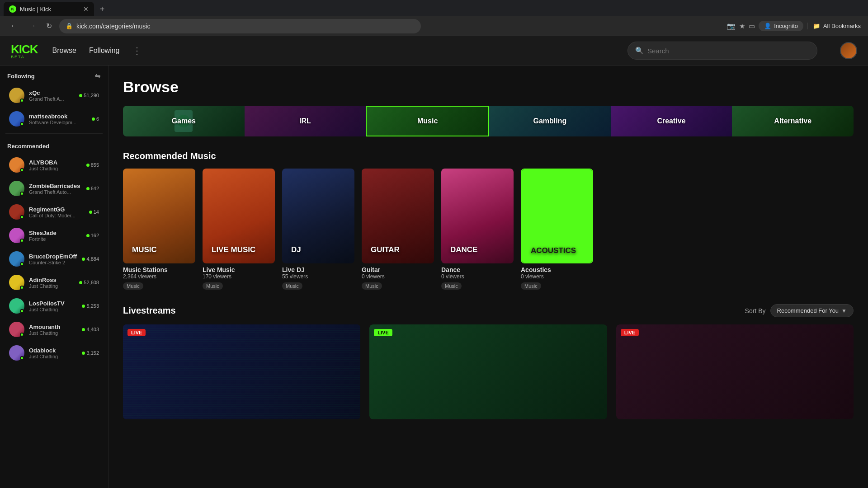 The width and height of the screenshot is (868, 488). What do you see at coordinates (799, 311) in the screenshot?
I see `sort-by-container: Sort By Recommended For You ▼` at bounding box center [799, 311].